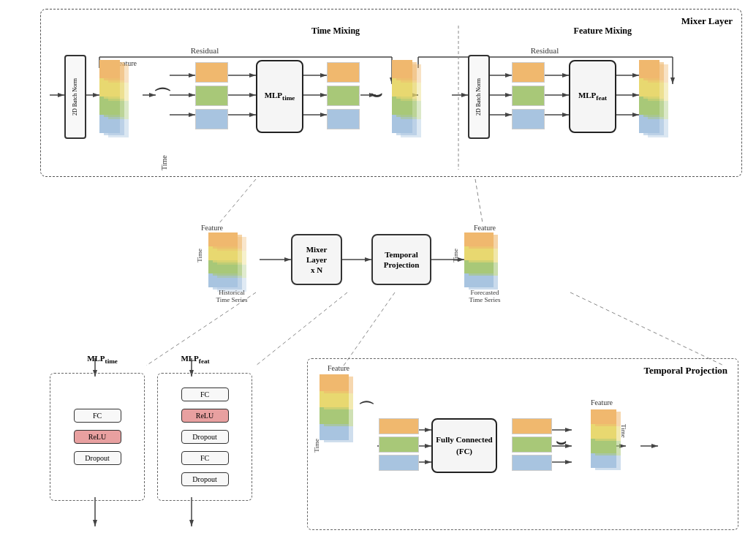 Image resolution: width=756 pixels, height=552 pixels. I want to click on tp-out-row2, so click(532, 445).